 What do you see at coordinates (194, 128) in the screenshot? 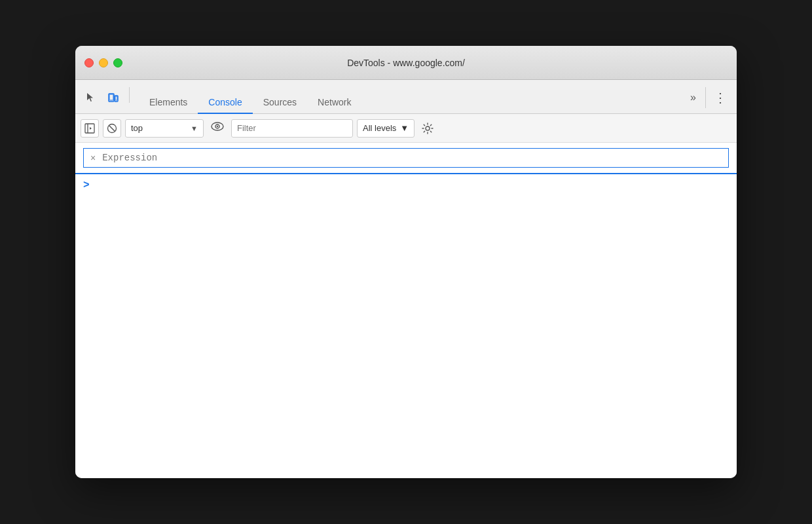
I see `context-dropdown-arrow: ▼` at bounding box center [194, 128].